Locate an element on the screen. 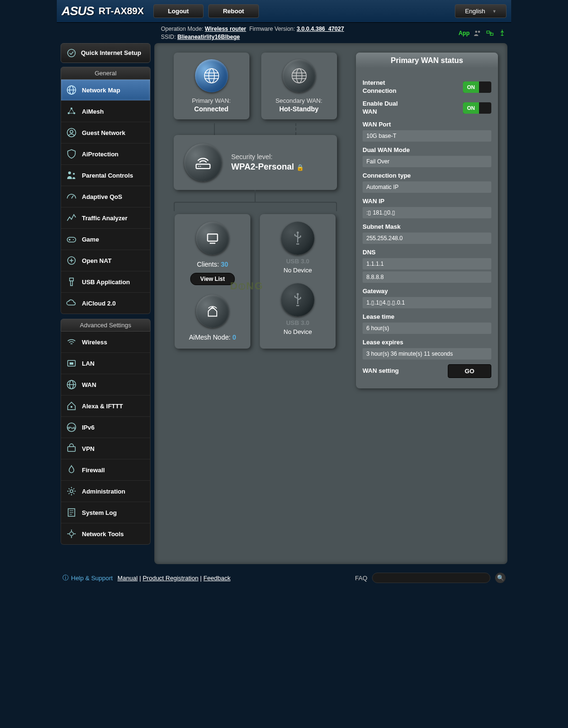 The height and width of the screenshot is (728, 568). nav-wireless: Wireless is located at coordinates (106, 342).